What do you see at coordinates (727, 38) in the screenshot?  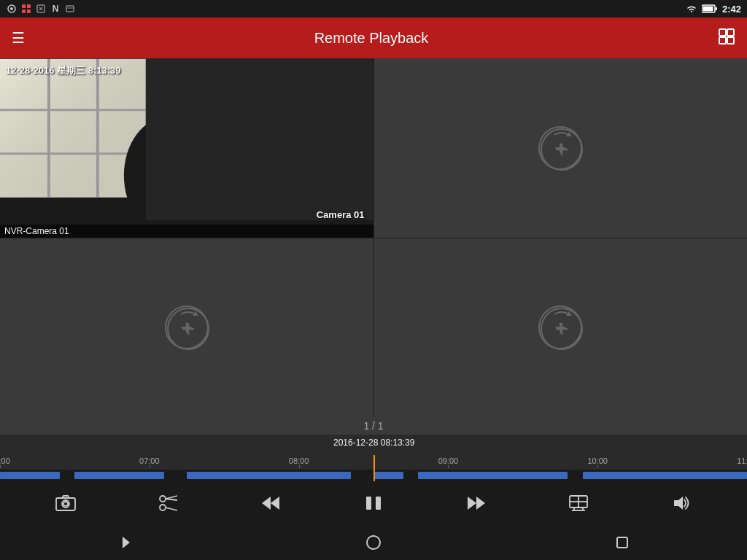 I see `layout-button` at bounding box center [727, 38].